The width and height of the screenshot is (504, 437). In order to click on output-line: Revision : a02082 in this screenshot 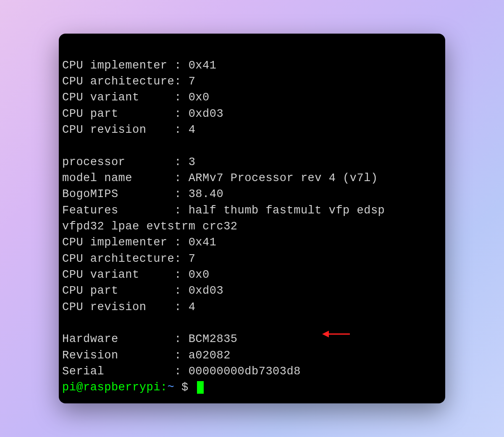, I will do `click(146, 355)`.